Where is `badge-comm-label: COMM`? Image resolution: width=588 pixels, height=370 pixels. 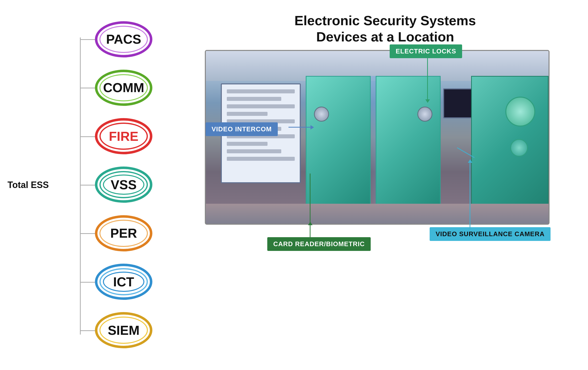
badge-comm-label: COMM is located at coordinates (124, 88).